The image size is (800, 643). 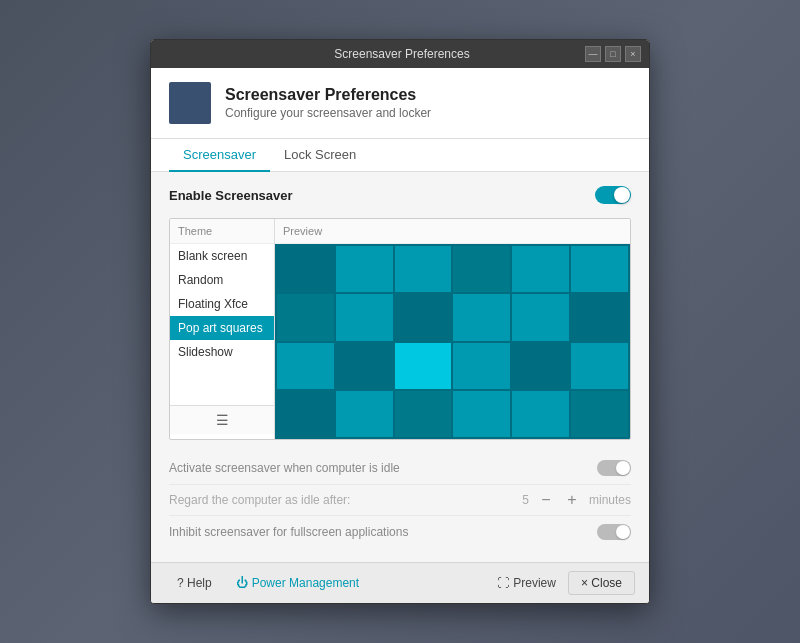 What do you see at coordinates (623, 468) in the screenshot?
I see `idle-toggle-knob` at bounding box center [623, 468].